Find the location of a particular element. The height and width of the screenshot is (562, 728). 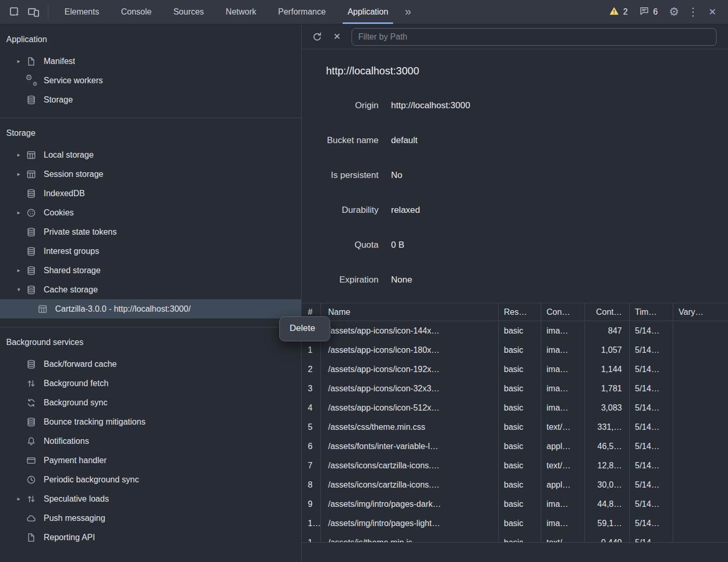

settings-gear-icon: ⚙ is located at coordinates (674, 12).